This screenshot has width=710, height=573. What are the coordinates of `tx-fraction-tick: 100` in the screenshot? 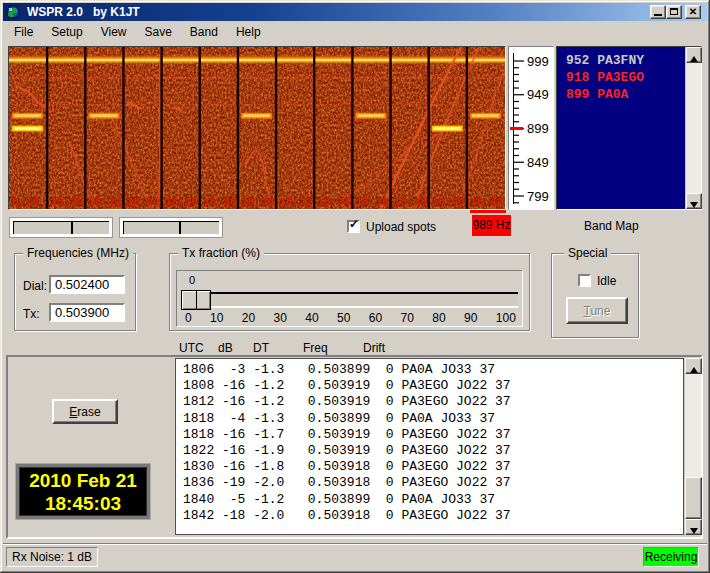 It's located at (506, 318).